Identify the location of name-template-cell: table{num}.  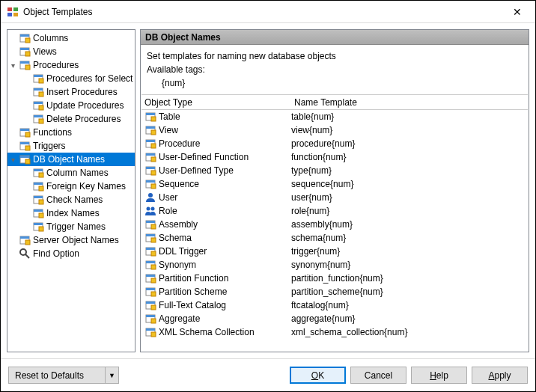
(313, 117).